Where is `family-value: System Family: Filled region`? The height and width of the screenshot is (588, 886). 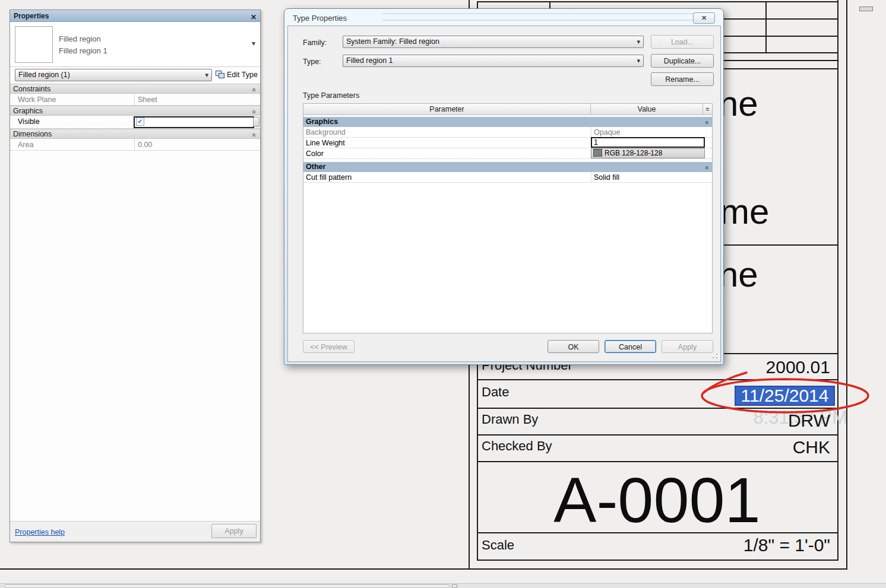 family-value: System Family: Filled region is located at coordinates (393, 42).